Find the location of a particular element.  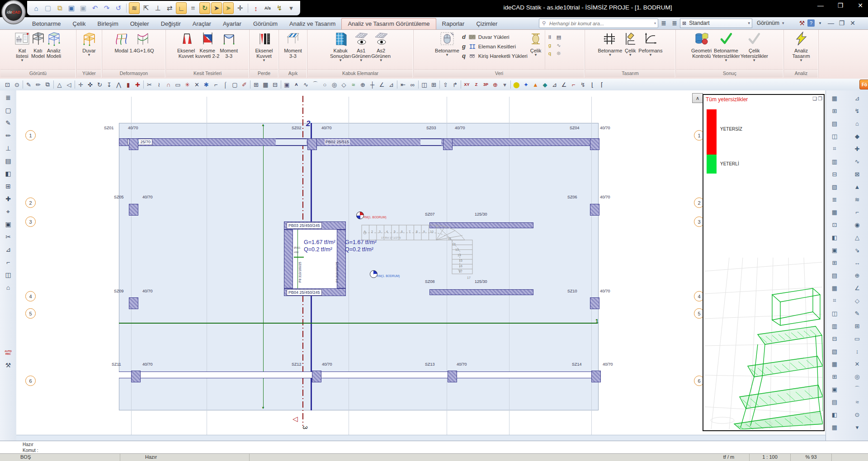

toolbar-icon: ◁ is located at coordinates (69, 85).